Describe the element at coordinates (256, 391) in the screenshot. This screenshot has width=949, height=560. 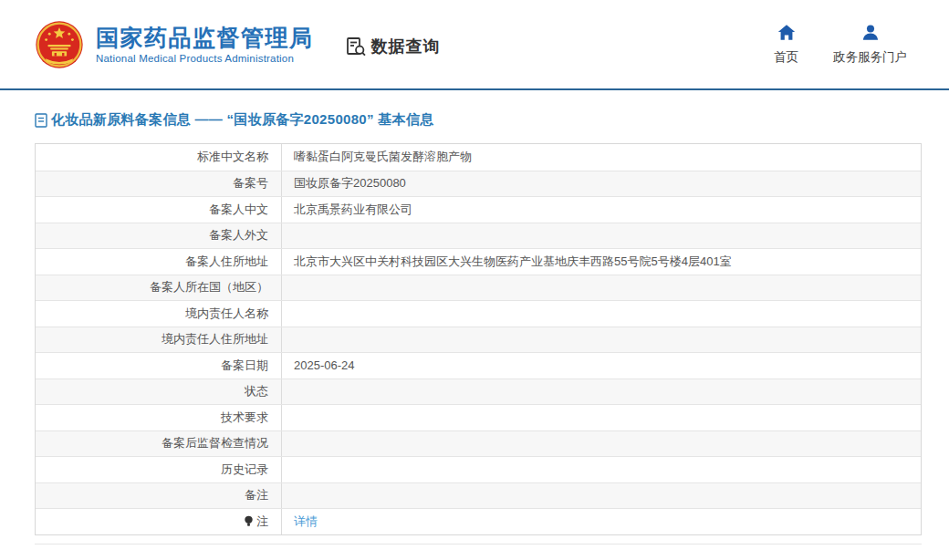
I see `row-label: 状态` at that location.